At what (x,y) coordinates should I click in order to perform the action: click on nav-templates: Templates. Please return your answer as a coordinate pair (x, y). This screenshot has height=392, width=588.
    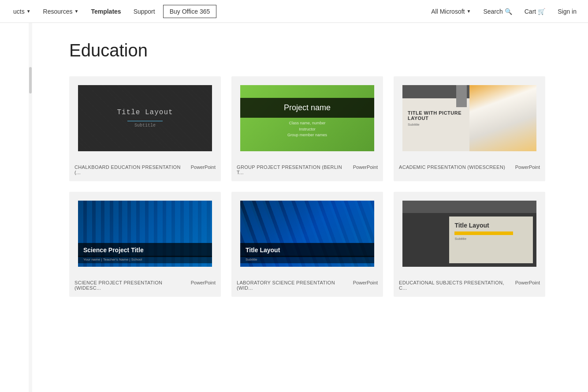
    Looking at the image, I should click on (106, 11).